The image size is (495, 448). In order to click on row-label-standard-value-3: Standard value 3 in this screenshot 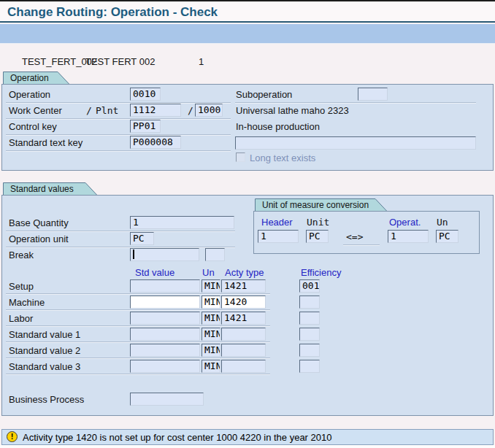, I will do `click(45, 366)`.